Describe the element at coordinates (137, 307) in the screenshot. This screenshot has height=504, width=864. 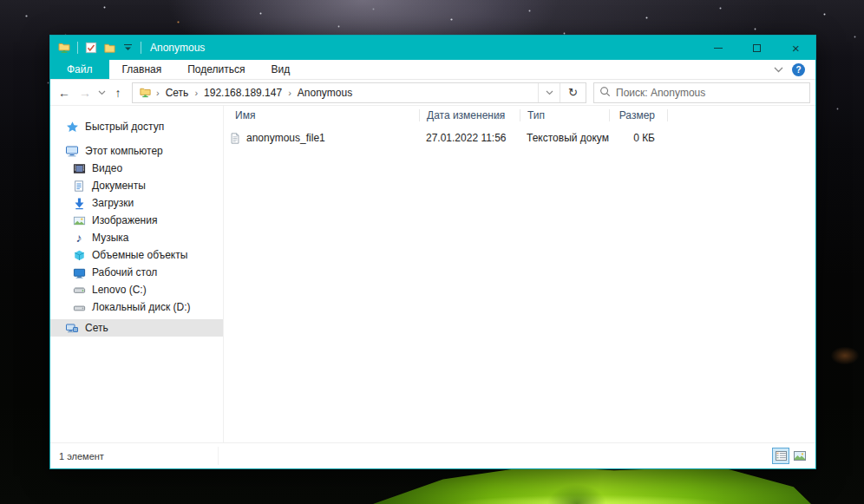
I see `sidebar-item-drive-d: Локальный диск (D:)` at that location.